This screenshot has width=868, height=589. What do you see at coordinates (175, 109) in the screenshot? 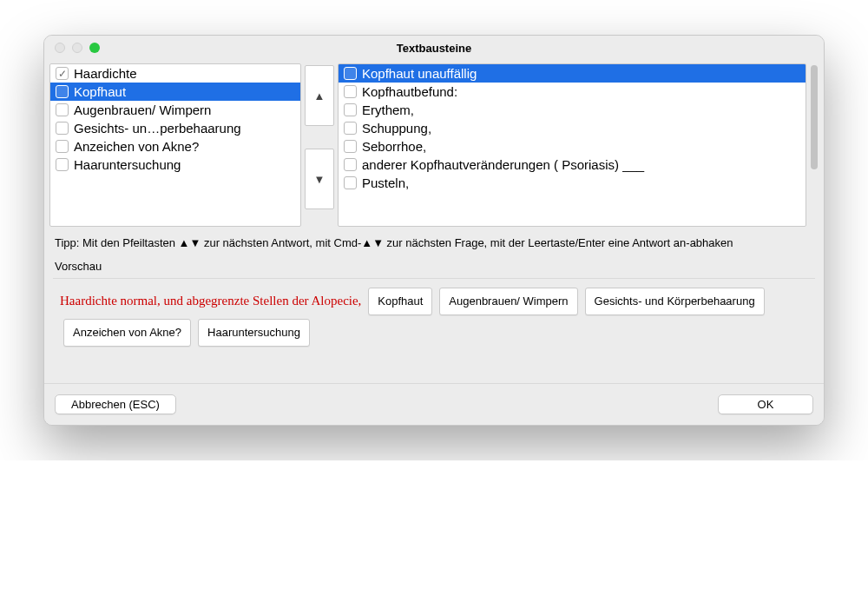
I see `question-row: Augenbrauen/ Wimpern` at bounding box center [175, 109].